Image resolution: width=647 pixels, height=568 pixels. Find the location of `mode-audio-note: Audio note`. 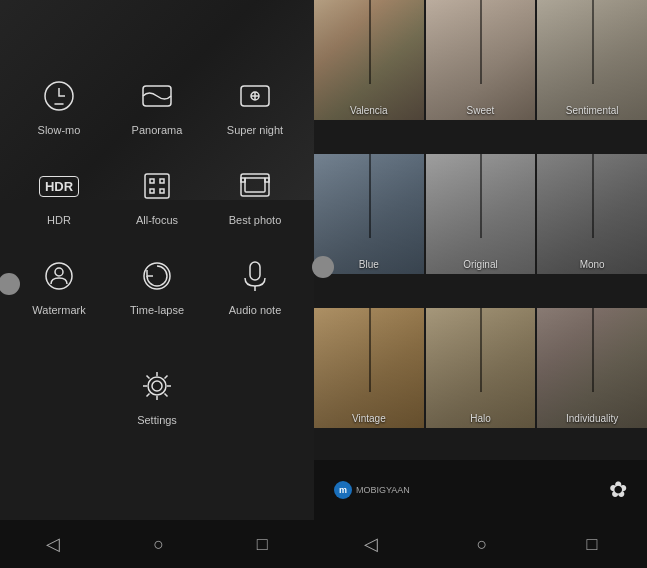

mode-audio-note: Audio note is located at coordinates (255, 285).